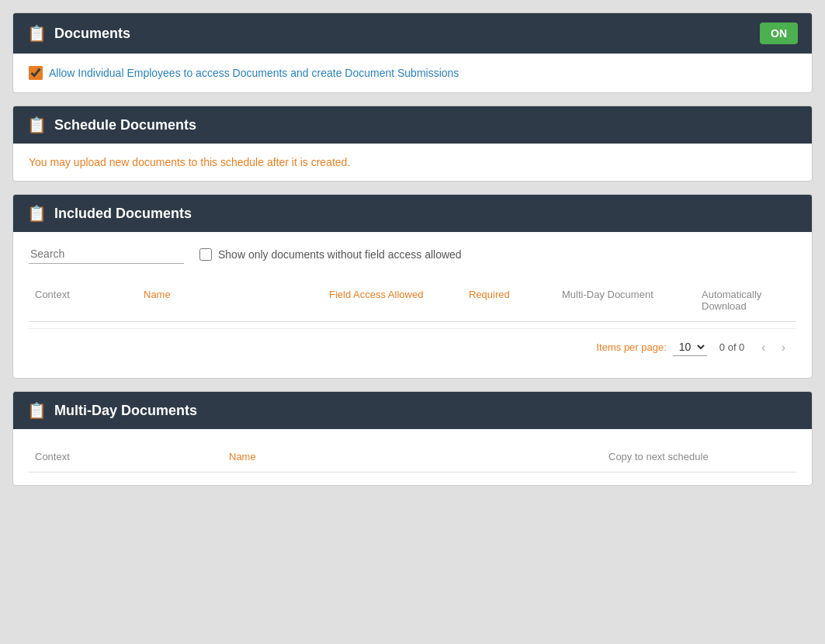 Image resolution: width=825 pixels, height=644 pixels. What do you see at coordinates (413, 438) in the screenshot?
I see `multi-day-documents-section: 📋 Multi-Day Documents Context Name Copy …` at bounding box center [413, 438].